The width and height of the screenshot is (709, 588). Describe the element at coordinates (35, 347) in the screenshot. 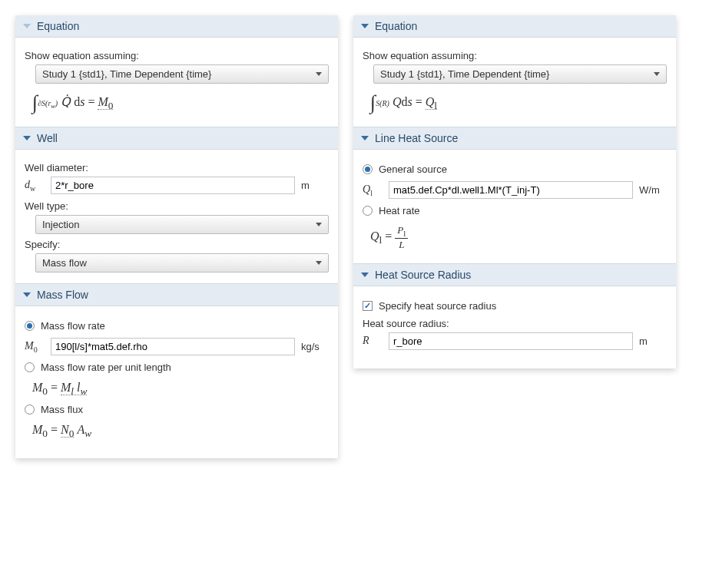

I see `m0-symbol: M0` at that location.